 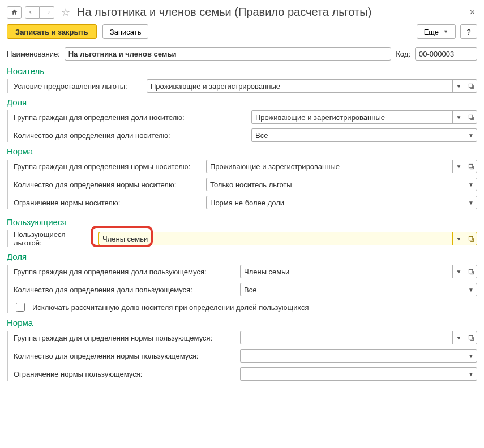 What do you see at coordinates (469, 32) in the screenshot?
I see `help-button: ?` at bounding box center [469, 32].